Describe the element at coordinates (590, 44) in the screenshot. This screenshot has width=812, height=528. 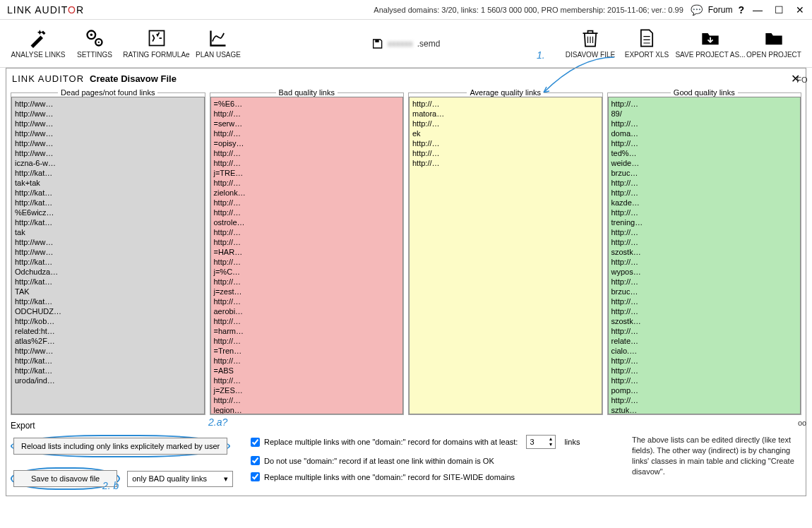
I see `disavow-file-button: DISAVOW FILE` at that location.